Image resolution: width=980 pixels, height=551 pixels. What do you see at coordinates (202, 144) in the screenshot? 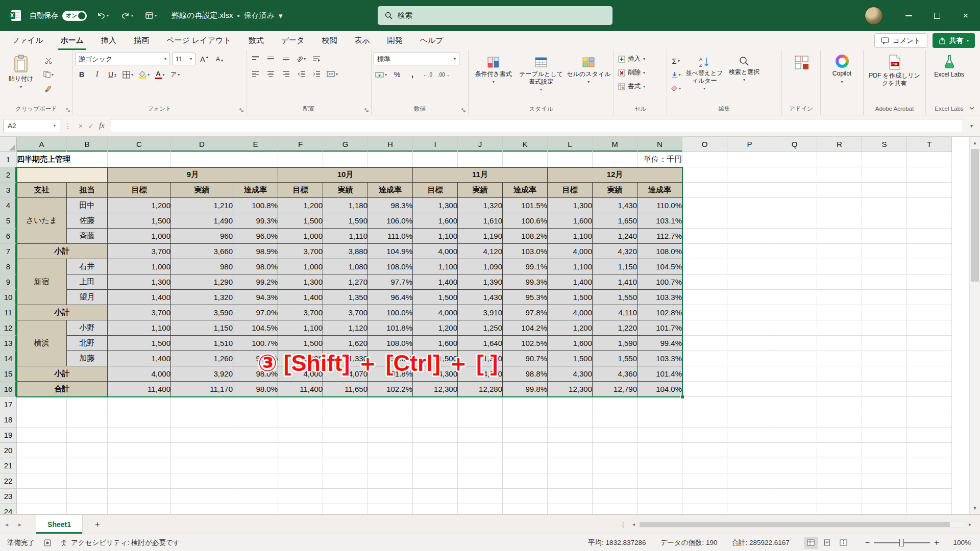
I see `column-header-D: D` at bounding box center [202, 144].